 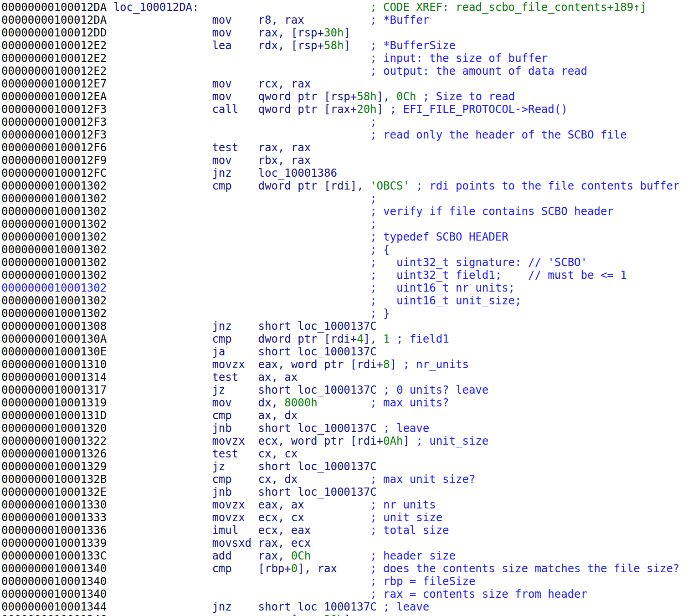 I want to click on instruction-text: ], rax, so click(x=317, y=569).